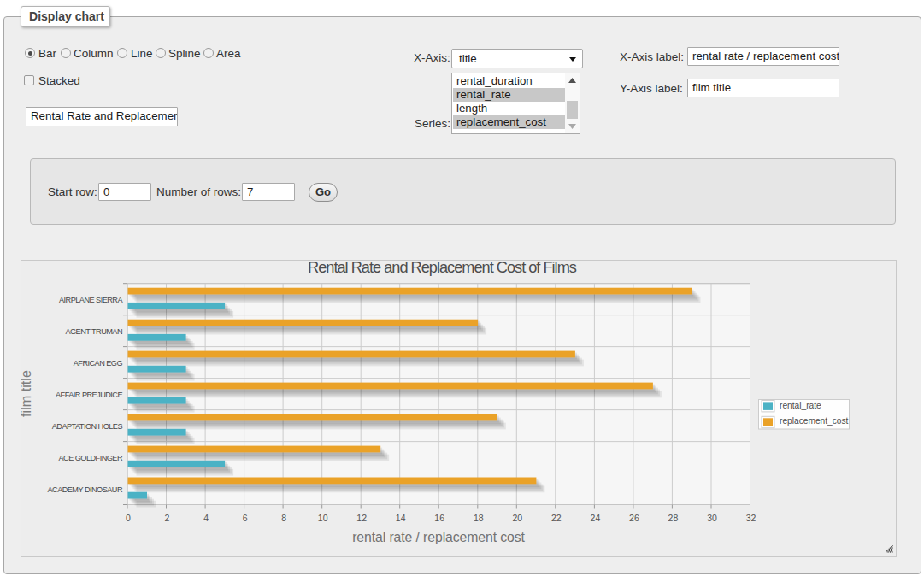 This screenshot has width=924, height=582. Describe the element at coordinates (284, 518) in the screenshot. I see `svg-text: 8` at that location.